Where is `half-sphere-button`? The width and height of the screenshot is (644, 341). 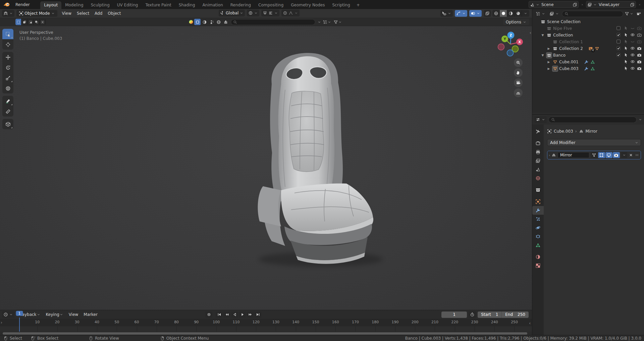
half-sphere-button is located at coordinates (205, 22).